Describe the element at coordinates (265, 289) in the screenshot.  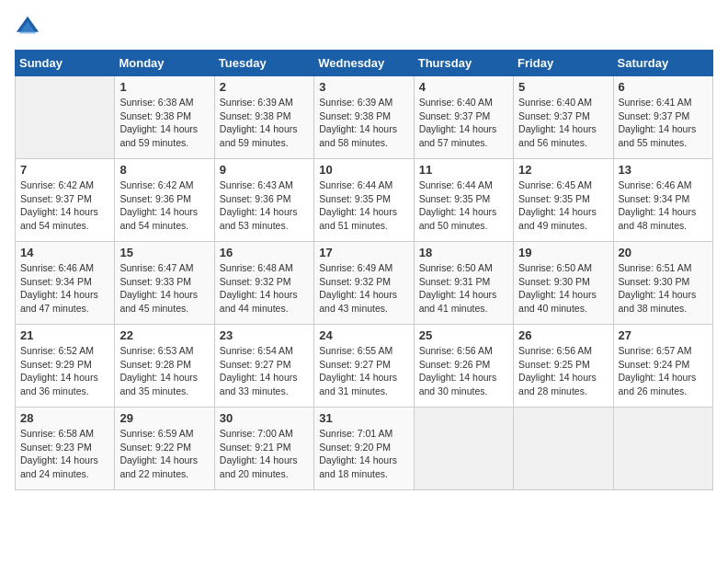
I see `day-info: Sunrise: 6:48 AM Sunset: 9:32 PM Dayligh…` at that location.